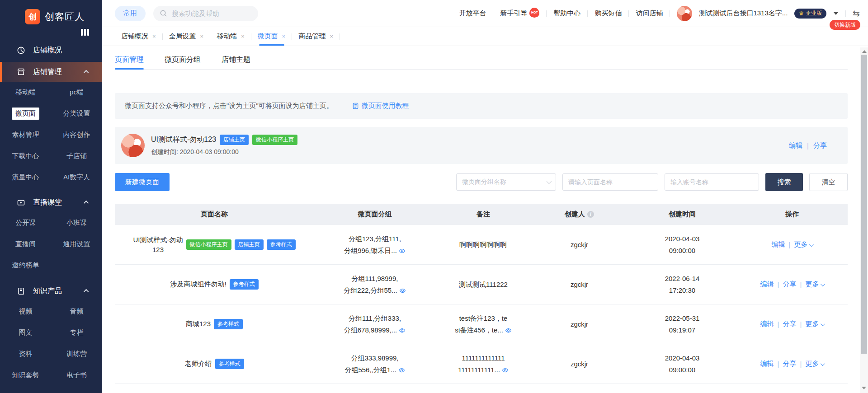  Describe the element at coordinates (375, 239) in the screenshot. I see `group-text: 分组123,分组111,` at that location.